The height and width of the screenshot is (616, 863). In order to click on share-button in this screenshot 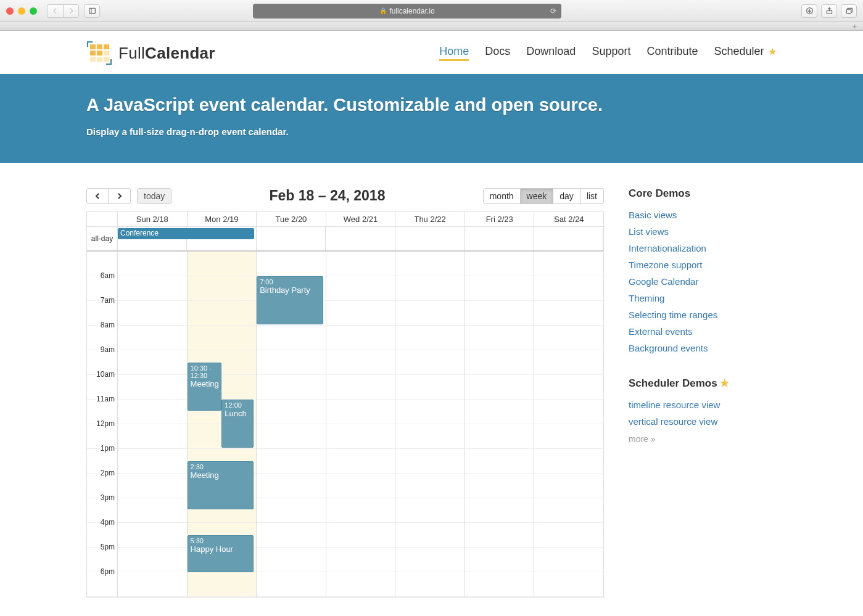, I will do `click(829, 11)`.